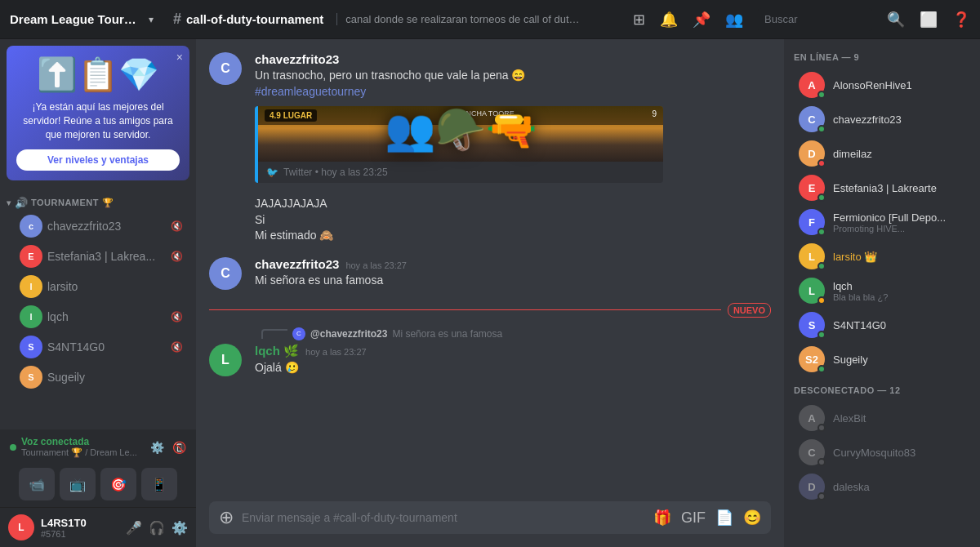  Describe the element at coordinates (899, 188) in the screenshot. I see `member-name: Estefania3 | Lakrearte` at that location.